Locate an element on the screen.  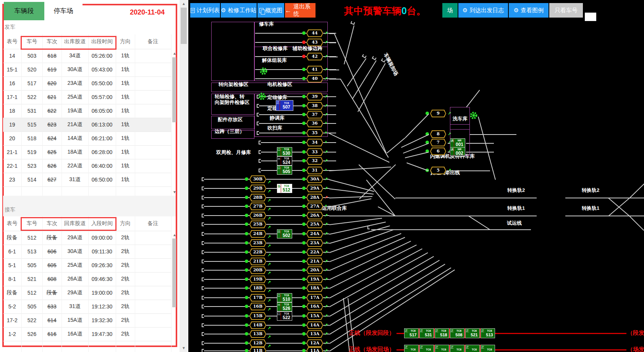
table-row: 段备512段备29A道19:00:002轨 is located at coordinates (87, 293).